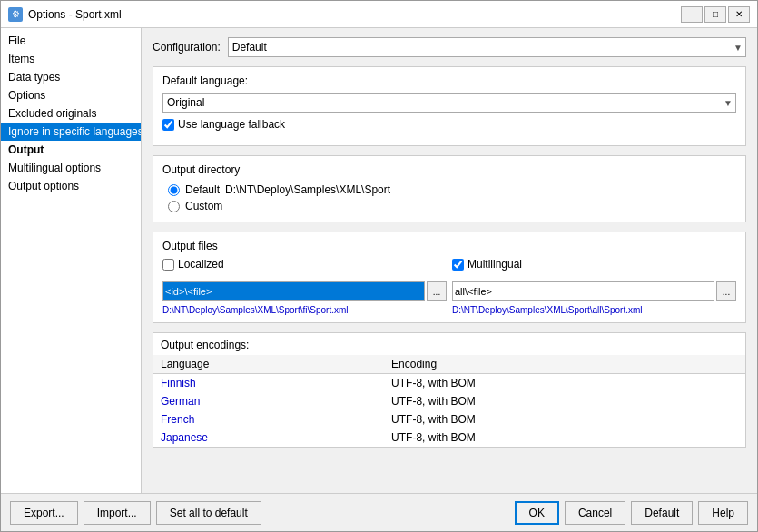 The height and width of the screenshot is (532, 758). What do you see at coordinates (449, 170) in the screenshot?
I see `output-directory-label: Output directory` at bounding box center [449, 170].